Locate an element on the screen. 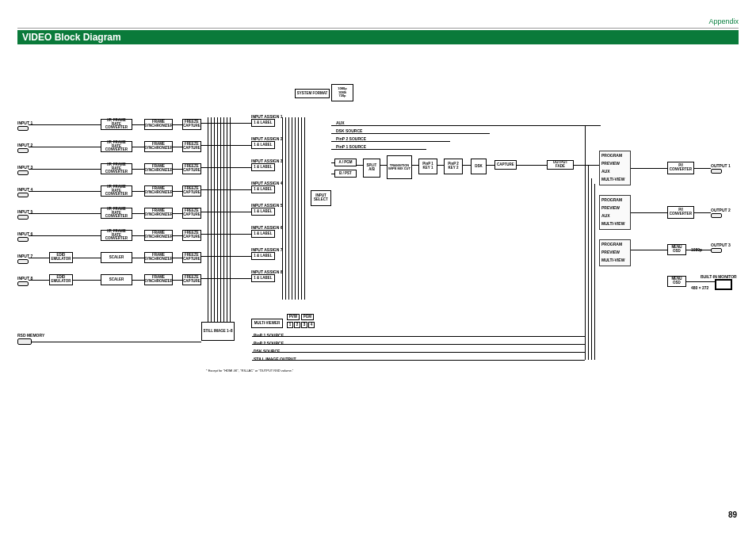 This screenshot has width=756, height=535. b-pst: B / PST is located at coordinates (346, 174).